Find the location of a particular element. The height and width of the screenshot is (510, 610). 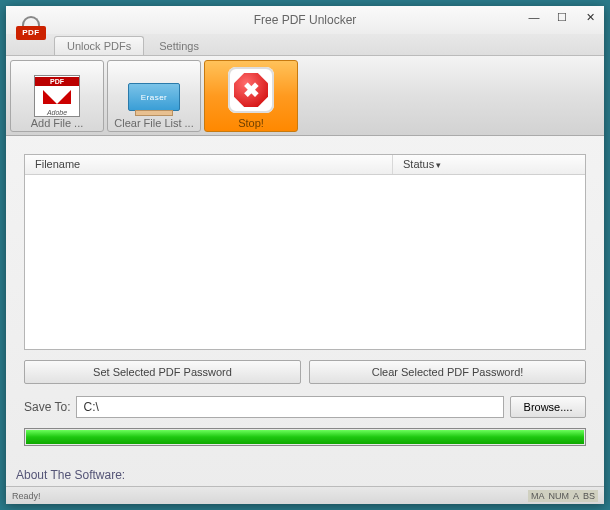

progress-bar is located at coordinates (305, 437).